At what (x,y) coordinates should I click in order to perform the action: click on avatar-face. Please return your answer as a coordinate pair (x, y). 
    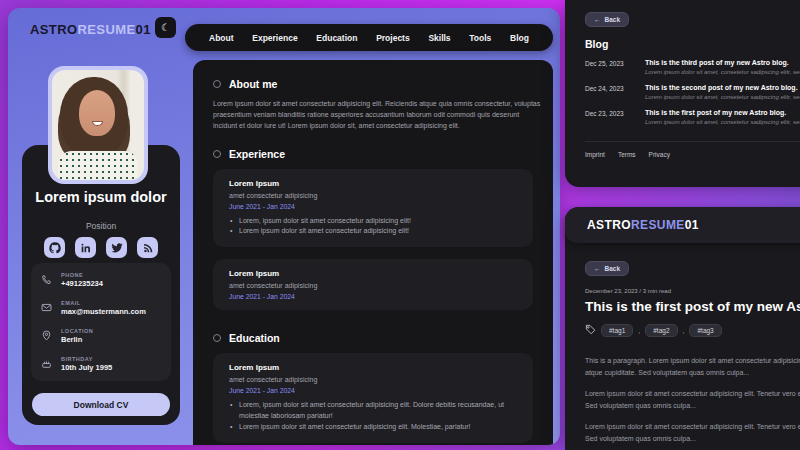
    Looking at the image, I should click on (98, 113).